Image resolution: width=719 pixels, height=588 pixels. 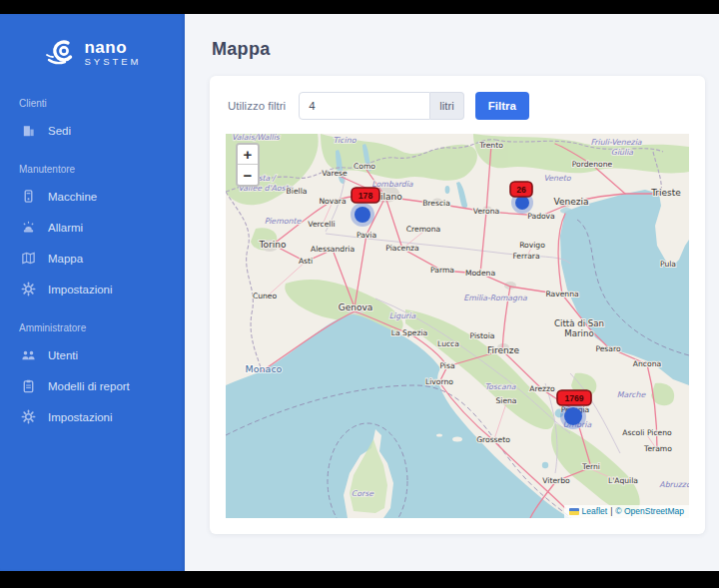 I want to click on section-label-clienti: Clienti, so click(x=92, y=104).